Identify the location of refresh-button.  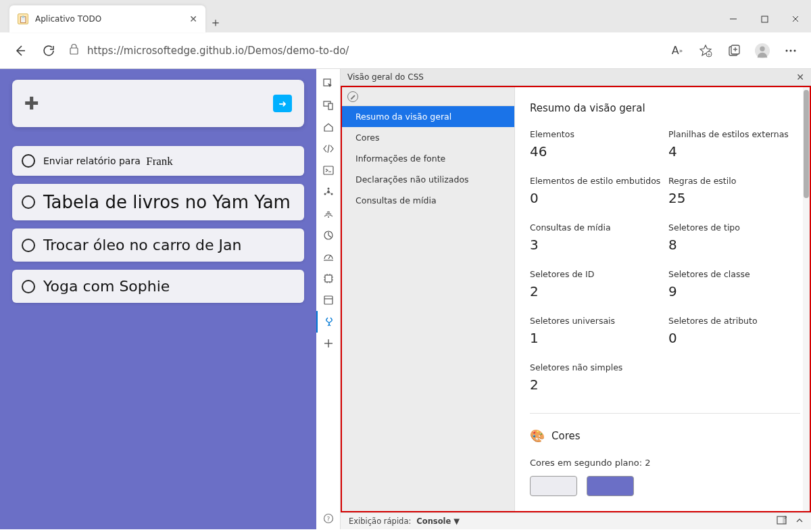
(49, 51).